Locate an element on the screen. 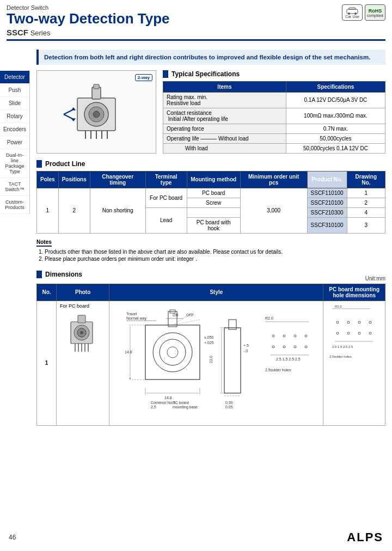 The width and height of the screenshot is (392, 551). spec-value: 50,000cycles is located at coordinates (335, 138).